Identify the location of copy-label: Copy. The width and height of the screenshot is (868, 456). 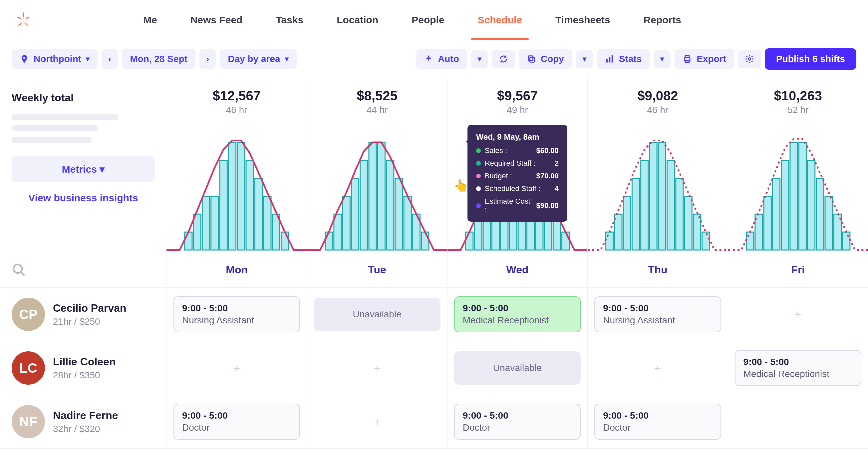
(553, 59).